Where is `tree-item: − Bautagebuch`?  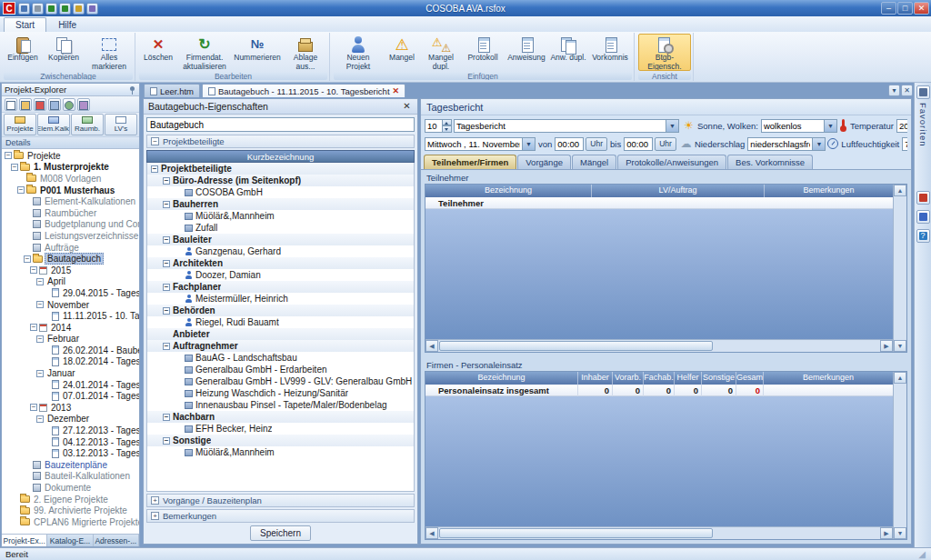 tree-item: − Bautagebuch is located at coordinates (71, 258).